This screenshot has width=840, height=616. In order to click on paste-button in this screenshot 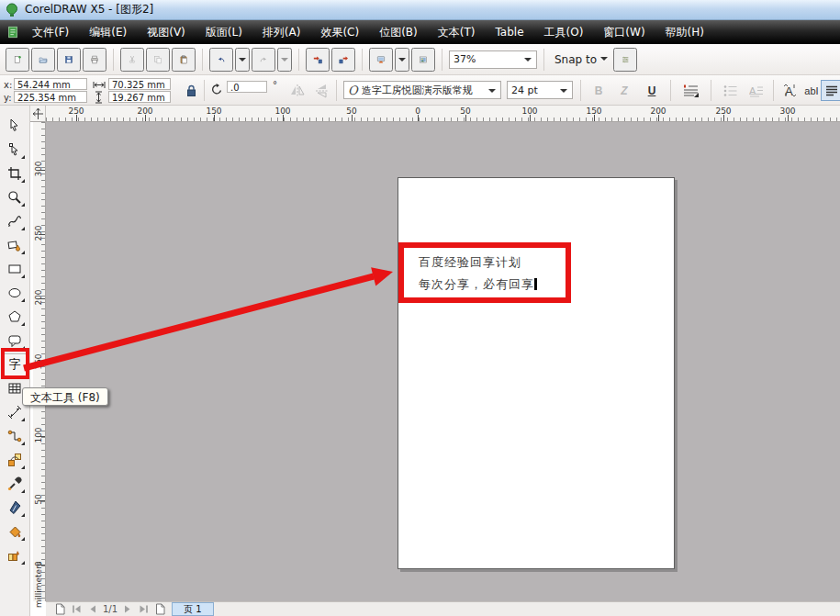, I will do `click(184, 60)`.